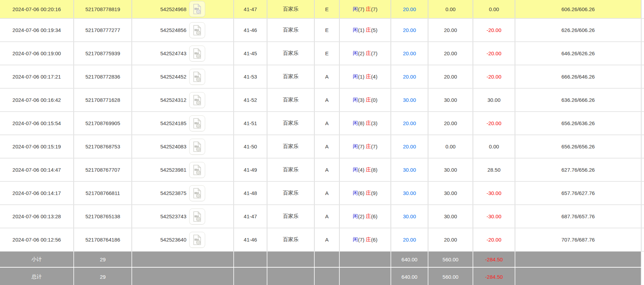 This screenshot has width=644, height=285. I want to click on balance-cell: 606.26/606.26, so click(579, 9).